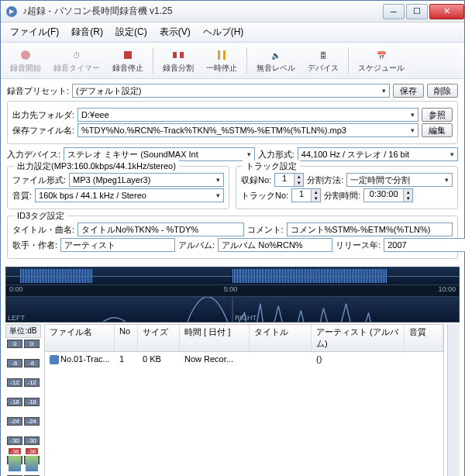 Image resolution: width=465 pixels, height=476 pixels. Describe the element at coordinates (232, 122) in the screenshot. I see `output-group: 出力先フォルダ: D:¥eee 参照 保存ファイル名: %TDY%No.%RCN…` at that location.